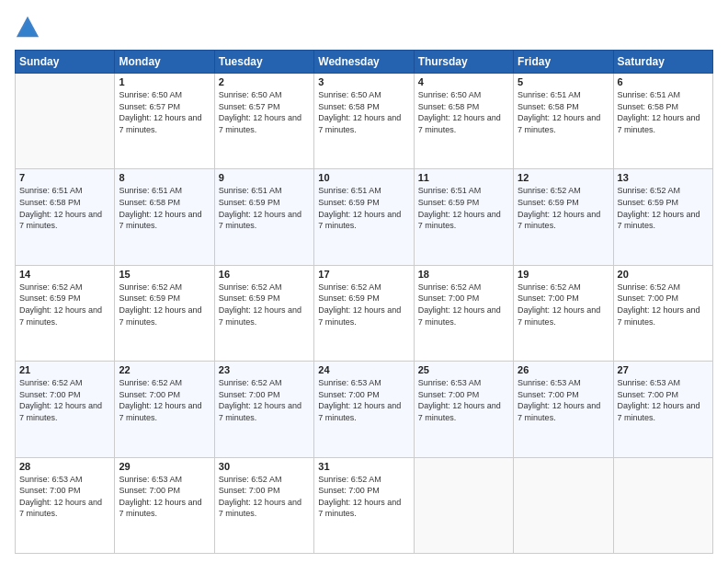 This screenshot has height=563, width=728. What do you see at coordinates (563, 63) in the screenshot?
I see `weekday-header: Friday` at bounding box center [563, 63].